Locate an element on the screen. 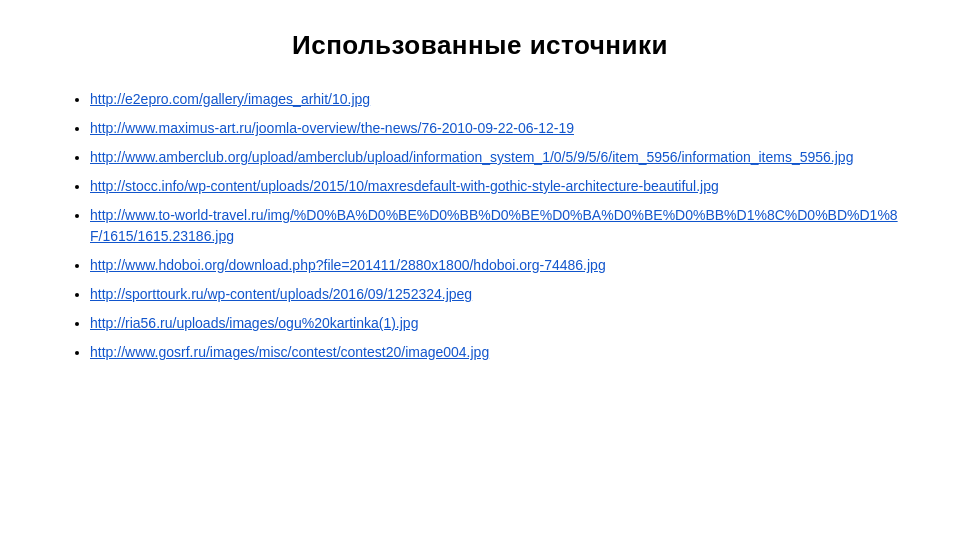  list-item: http://stocc.info/wp-content/uploads/201… is located at coordinates (495, 186).